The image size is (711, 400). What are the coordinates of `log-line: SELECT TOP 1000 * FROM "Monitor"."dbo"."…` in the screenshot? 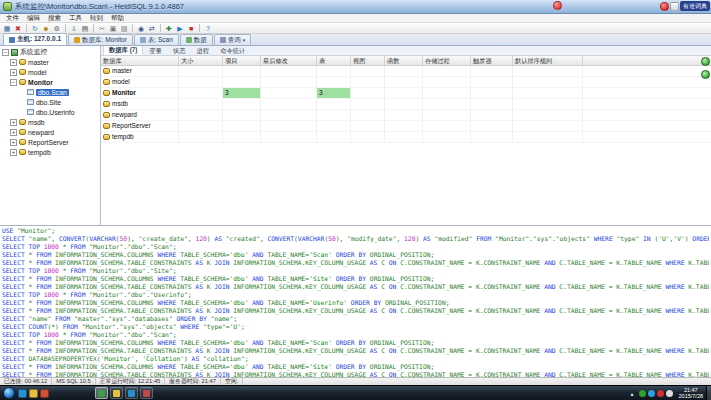 It's located at (356, 335).